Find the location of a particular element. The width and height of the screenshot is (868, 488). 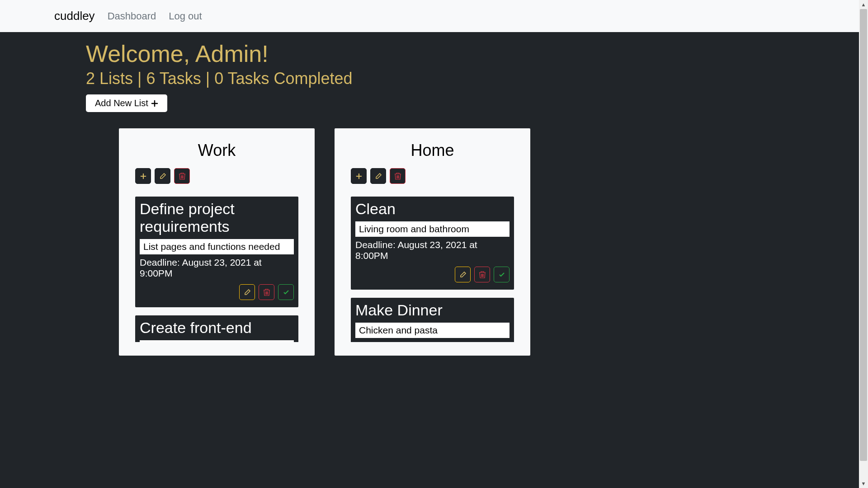

nav-dashboard: Dashboard is located at coordinates (132, 16).